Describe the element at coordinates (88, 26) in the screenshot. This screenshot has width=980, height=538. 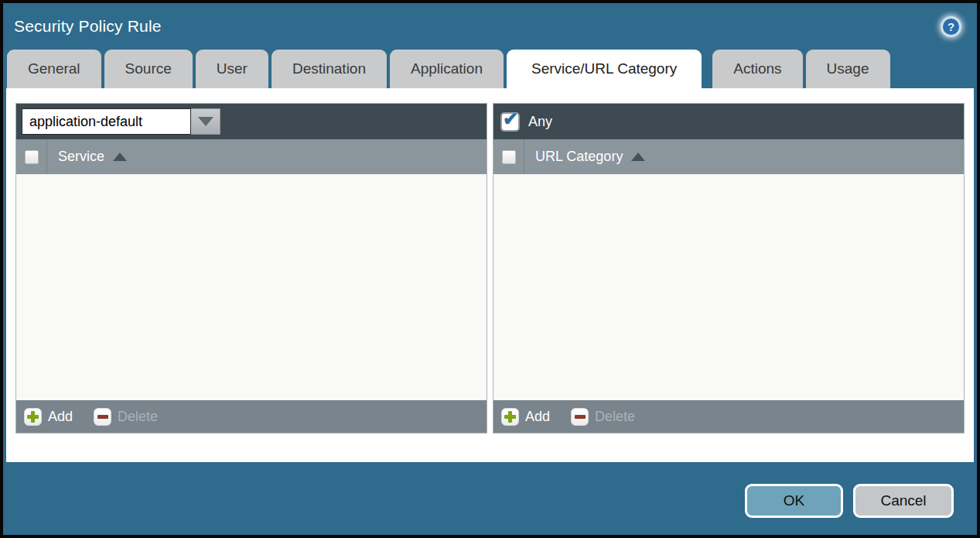
I see `dialog-title: Security Policy Rule` at that location.